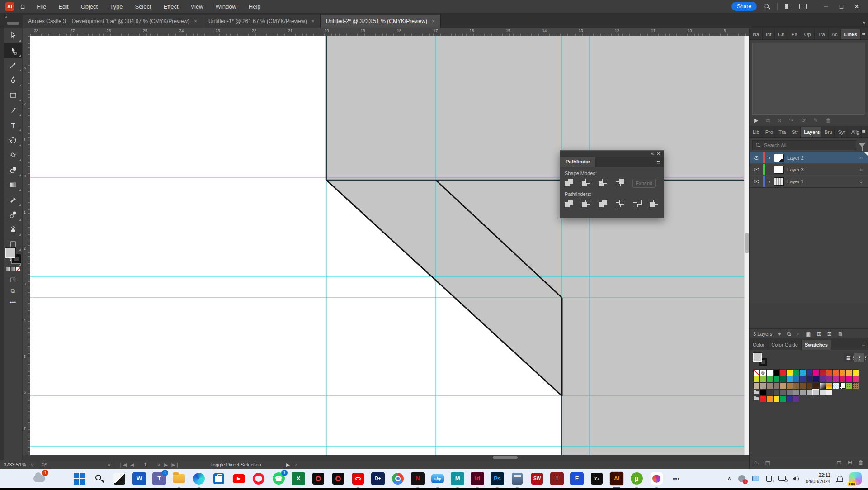  Describe the element at coordinates (829, 385) in the screenshot. I see `swatch-gradient-sunset` at that location.